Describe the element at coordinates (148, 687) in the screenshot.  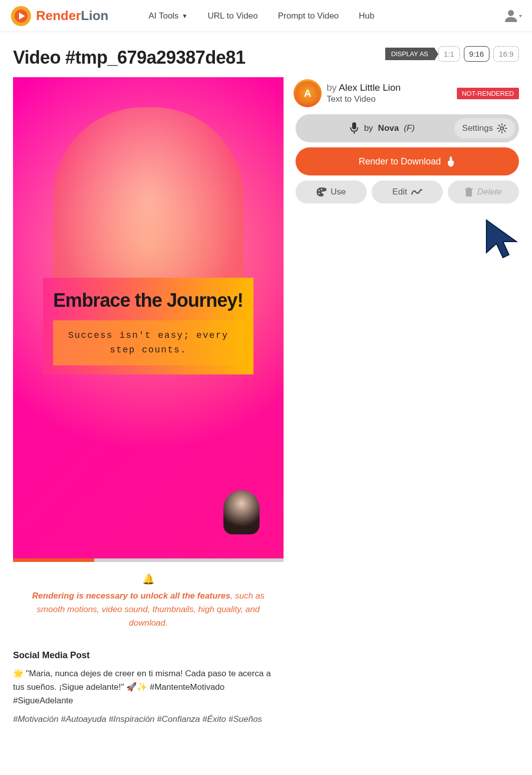
I see `social-body: 🌟 "Maria, nunca dejes de creer en ti mis…` at that location.